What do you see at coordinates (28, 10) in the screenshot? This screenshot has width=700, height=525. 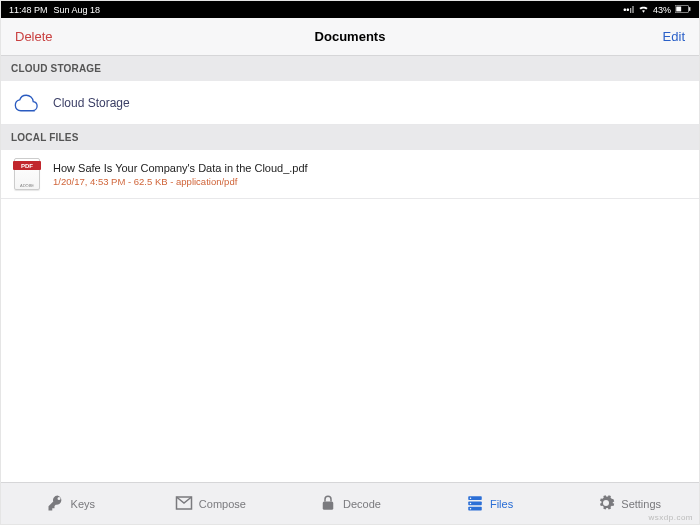 I see `status-time: 11:48 PM` at bounding box center [28, 10].